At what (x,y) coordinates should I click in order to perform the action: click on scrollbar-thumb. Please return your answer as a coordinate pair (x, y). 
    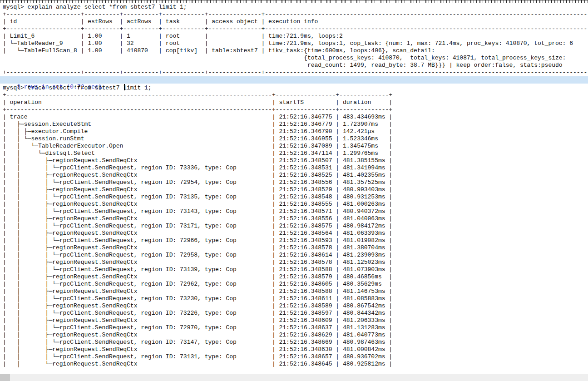
    Looking at the image, I should click on (5, 378).